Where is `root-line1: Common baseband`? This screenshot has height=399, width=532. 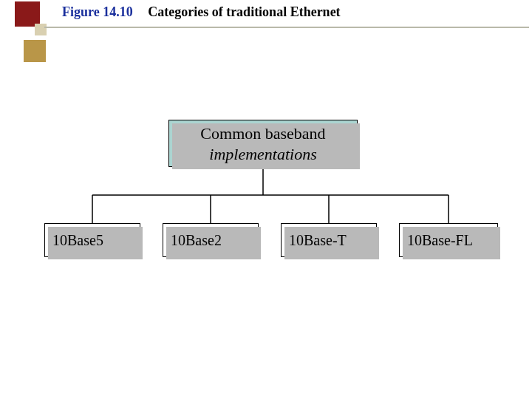
root-line1: Common baseband is located at coordinates (263, 134).